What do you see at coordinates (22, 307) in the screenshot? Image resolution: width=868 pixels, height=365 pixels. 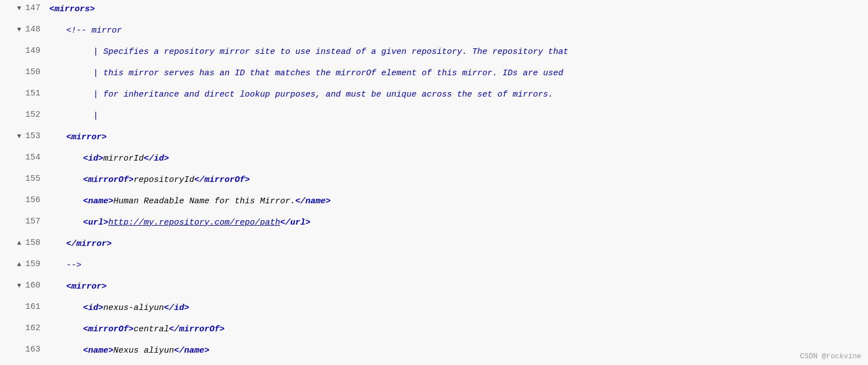 I see `line-number: 161` at bounding box center [22, 307].